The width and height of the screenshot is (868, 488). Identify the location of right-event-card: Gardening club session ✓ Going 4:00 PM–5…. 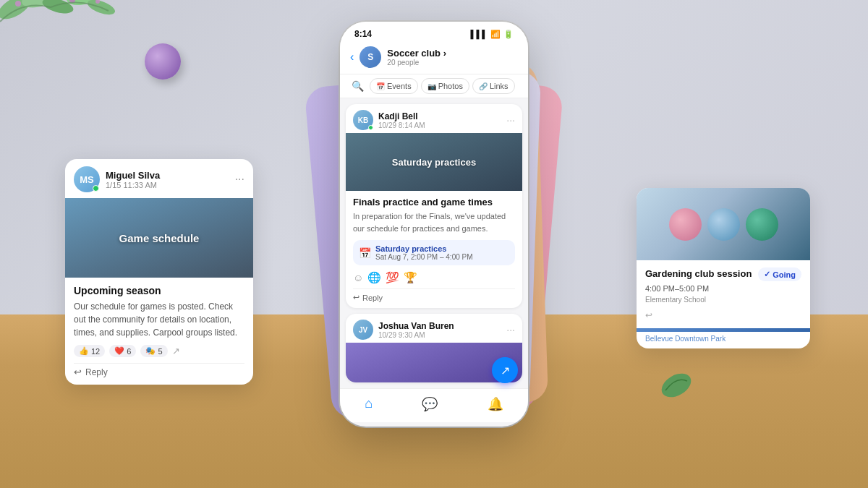
(723, 268).